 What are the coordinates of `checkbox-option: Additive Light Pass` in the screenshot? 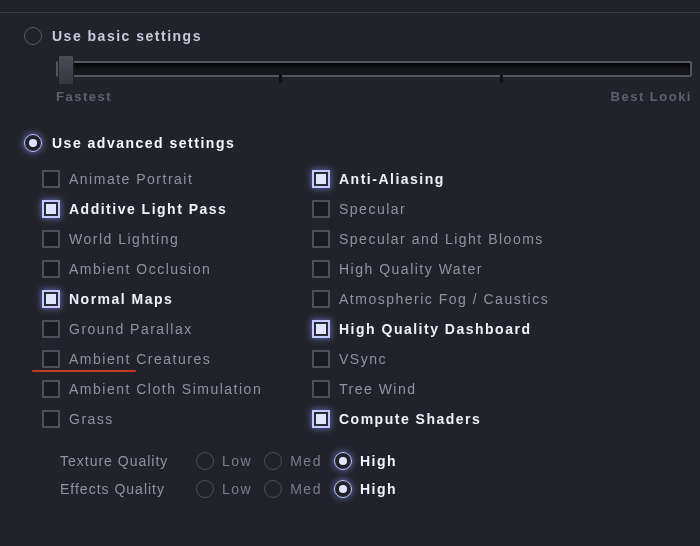 It's located at (177, 209).